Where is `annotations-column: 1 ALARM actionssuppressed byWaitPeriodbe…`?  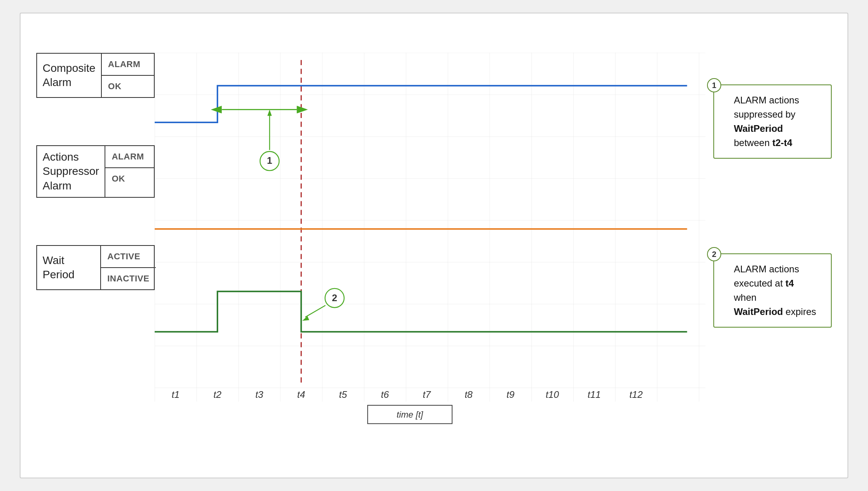 annotations-column: 1 ALARM actionssuppressed byWaitPeriodbe… is located at coordinates (769, 246).